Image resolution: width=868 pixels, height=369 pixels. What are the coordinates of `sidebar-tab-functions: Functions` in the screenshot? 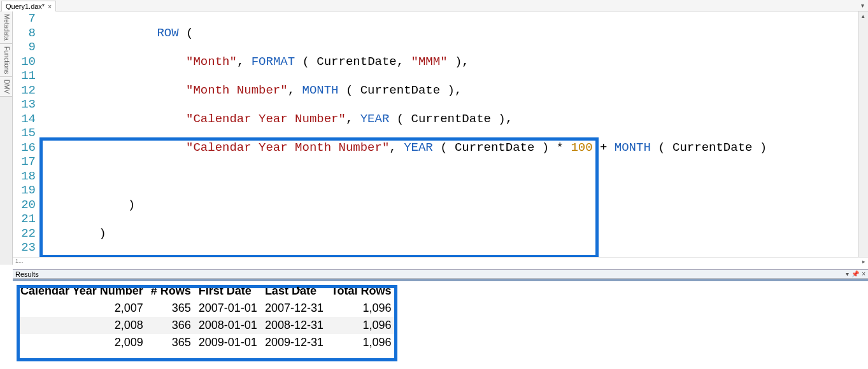 It's located at (6, 60).